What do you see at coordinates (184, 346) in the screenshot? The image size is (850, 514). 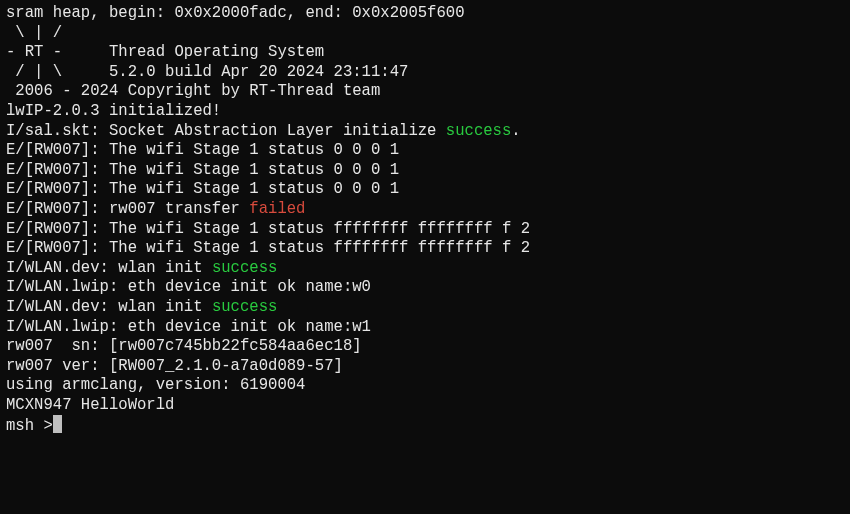 I see `terminal-text: rw007 sn: [rw007c745bb22fc584aa6ec18]` at bounding box center [184, 346].